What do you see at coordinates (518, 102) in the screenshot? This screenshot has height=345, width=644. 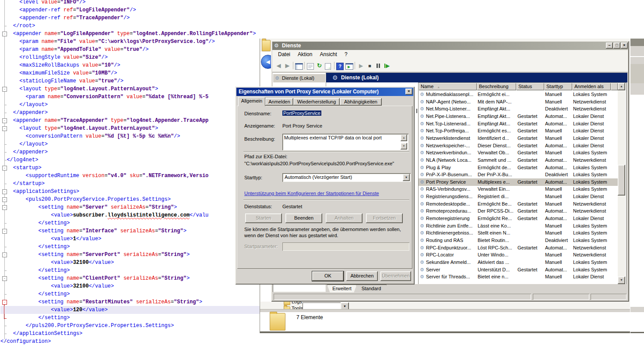 I see `service-row: ⚙NAP-Agent (Netwo...Mit dem NAP-...Manue…` at bounding box center [518, 102].